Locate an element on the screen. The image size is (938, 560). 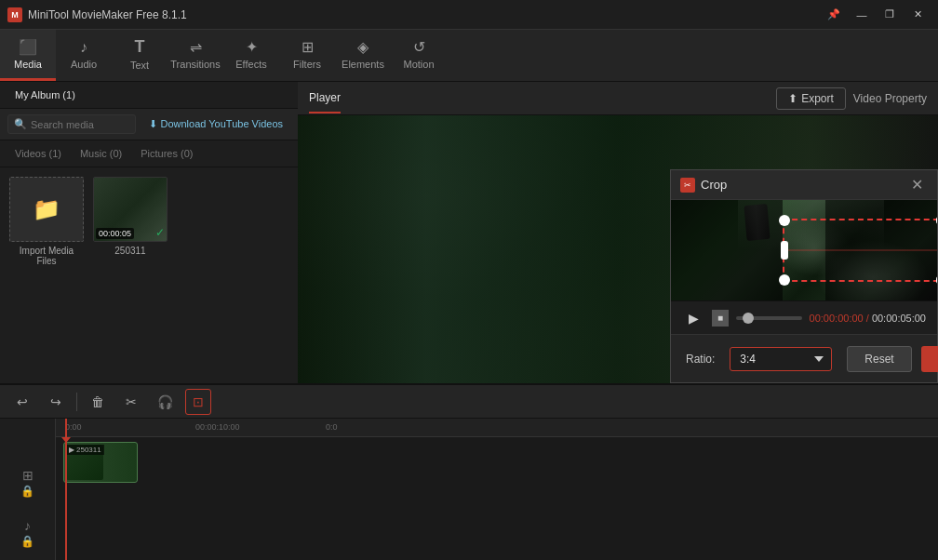
search-bar: 🔍 is located at coordinates (72, 125).